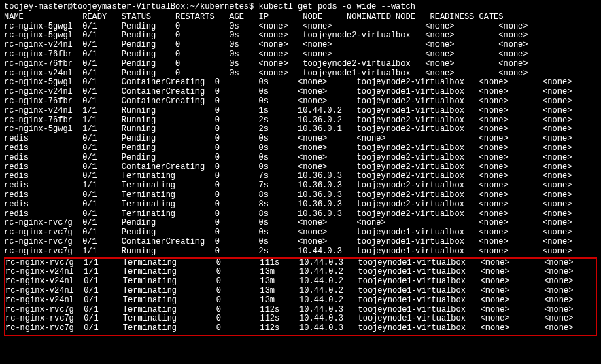 The height and width of the screenshot is (364, 601). What do you see at coordinates (300, 272) in the screenshot?
I see `table-row: rc-nginx-v24nl 1/1 Terminating 0 13m 10.…` at bounding box center [300, 272].